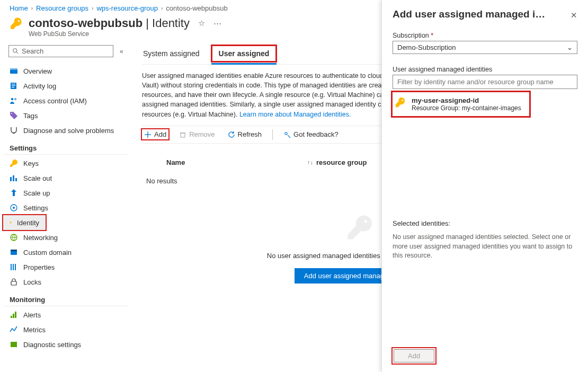 This screenshot has width=588, height=372. What do you see at coordinates (66, 101) in the screenshot?
I see `nav-access-control: Access control (IAM)` at bounding box center [66, 101].